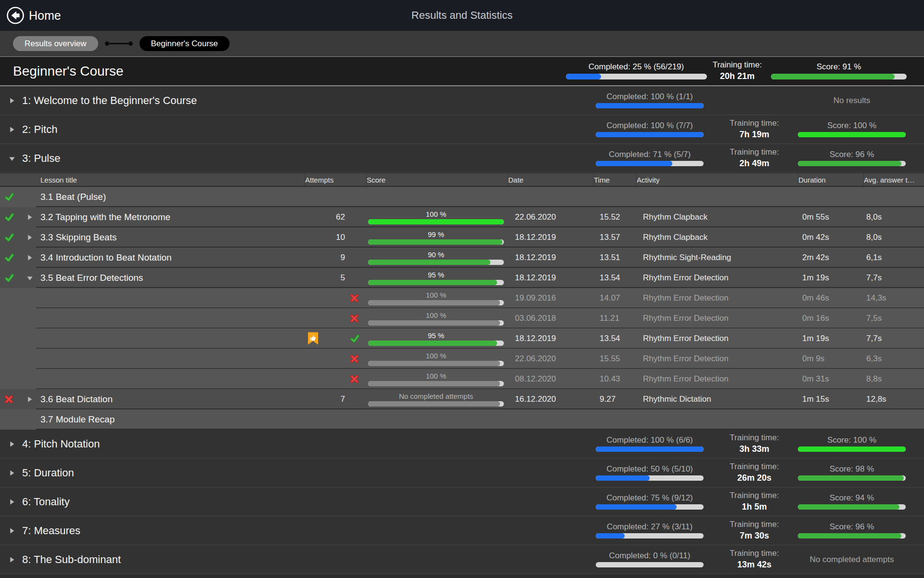 The image size is (924, 578). Describe the element at coordinates (839, 77) in the screenshot. I see `course-score-bar` at that location.